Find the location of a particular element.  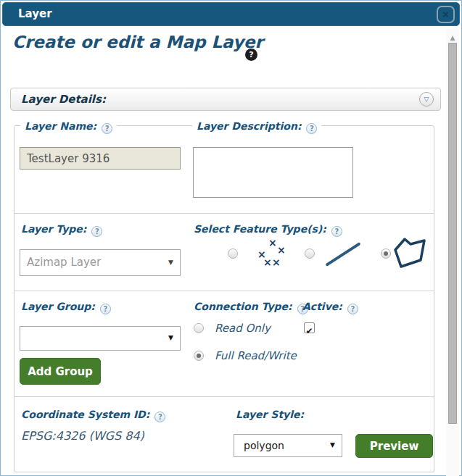

layer-type-value: Azimap Layer is located at coordinates (100, 262).